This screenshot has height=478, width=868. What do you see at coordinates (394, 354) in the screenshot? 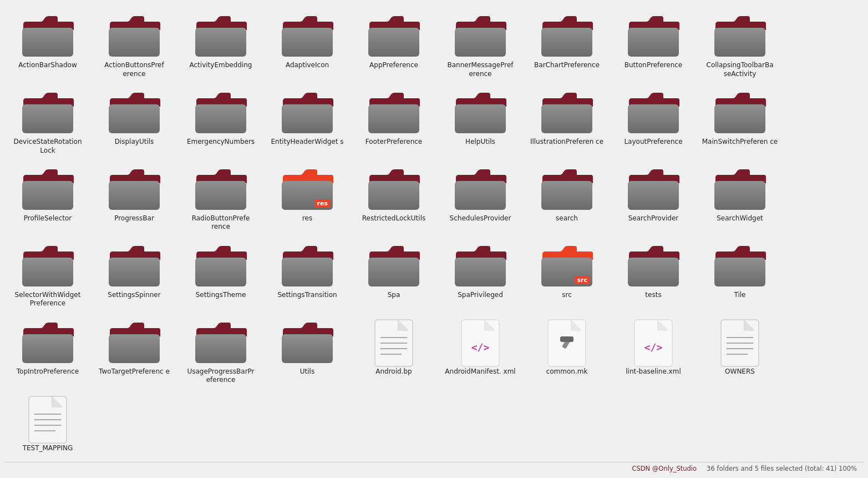
I see `list-item: Android.bp` at bounding box center [394, 354].